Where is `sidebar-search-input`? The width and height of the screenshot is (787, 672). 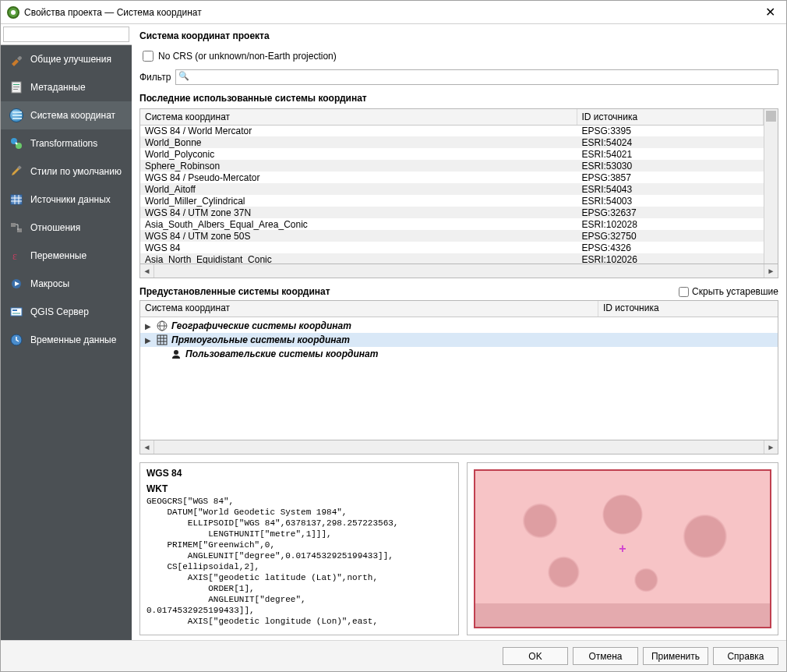 sidebar-search-input is located at coordinates (66, 34).